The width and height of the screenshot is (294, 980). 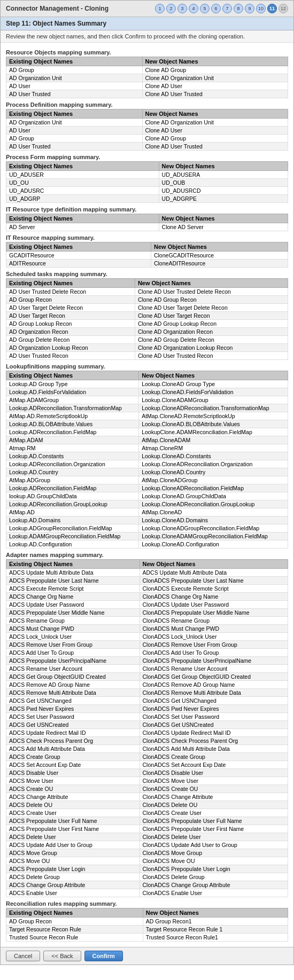 What do you see at coordinates (214, 417) in the screenshot?
I see `table-cell-6-4-1: AtMap.CloneAD.RemoteScriptlookUp` at bounding box center [214, 417].